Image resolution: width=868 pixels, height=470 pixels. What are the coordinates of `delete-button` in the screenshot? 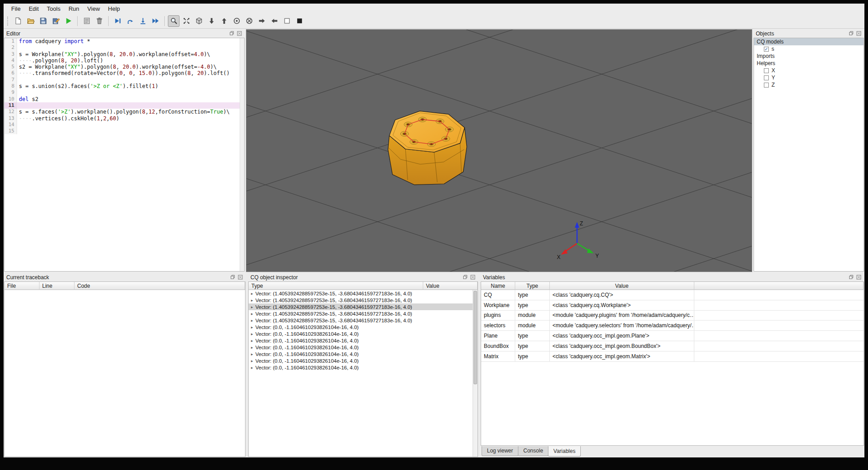 It's located at (99, 21).